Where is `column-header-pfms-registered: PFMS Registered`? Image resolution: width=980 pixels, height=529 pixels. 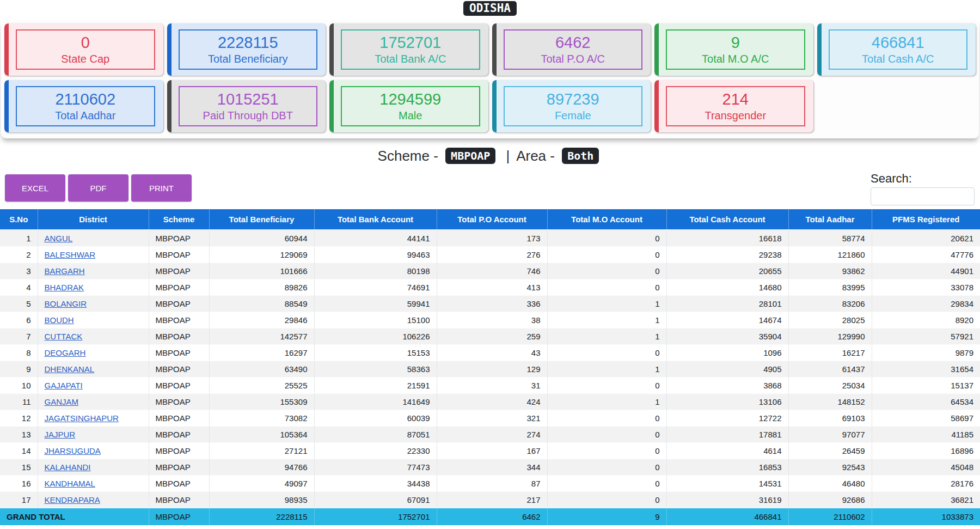
column-header-pfms-registered: PFMS Registered is located at coordinates (926, 220).